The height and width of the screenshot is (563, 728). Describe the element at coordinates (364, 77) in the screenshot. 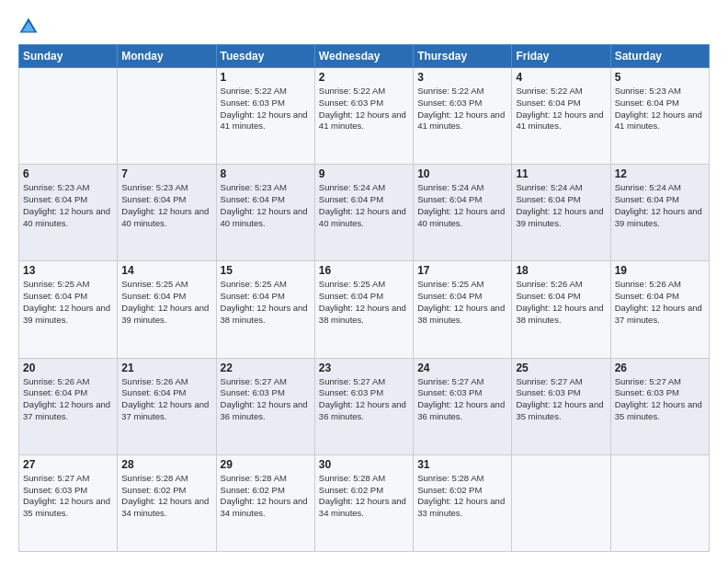

I see `day-number: 2` at that location.